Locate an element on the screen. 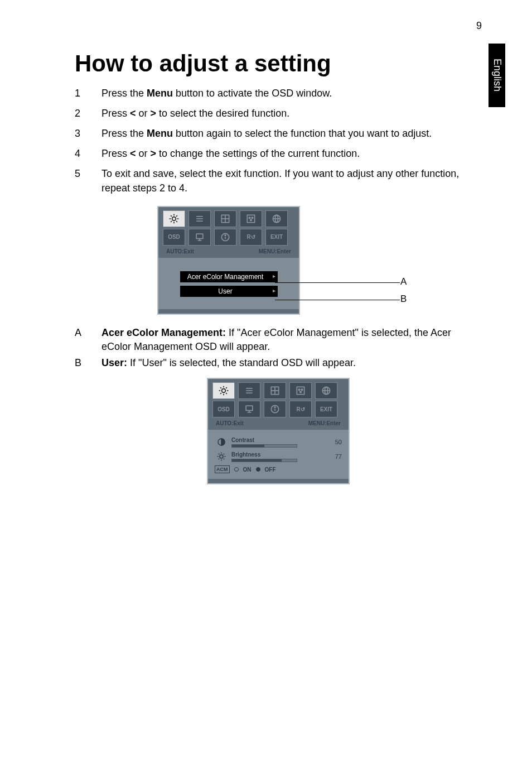 Image resolution: width=532 pixels, height=764 pixels. menu-item-user: User ▸ is located at coordinates (229, 291).